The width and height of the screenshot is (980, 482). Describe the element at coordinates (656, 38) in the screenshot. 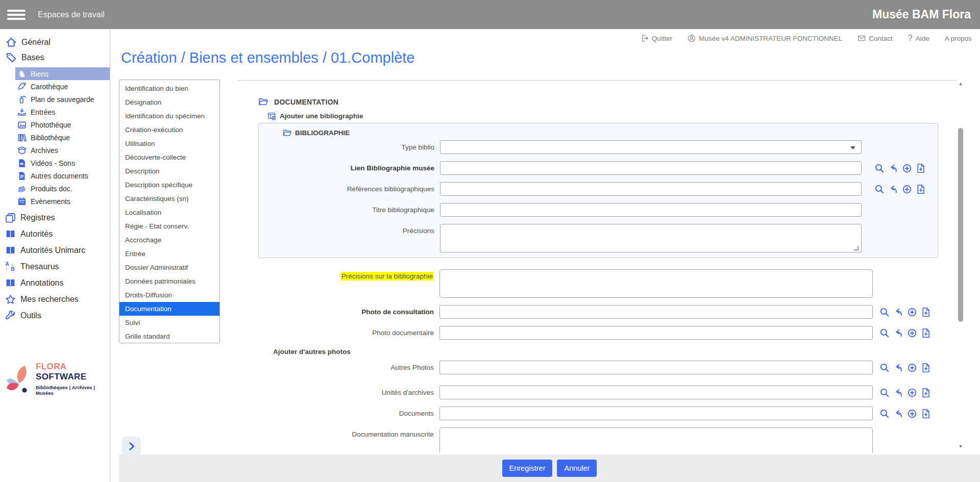

I see `quit-link: Quitter` at that location.